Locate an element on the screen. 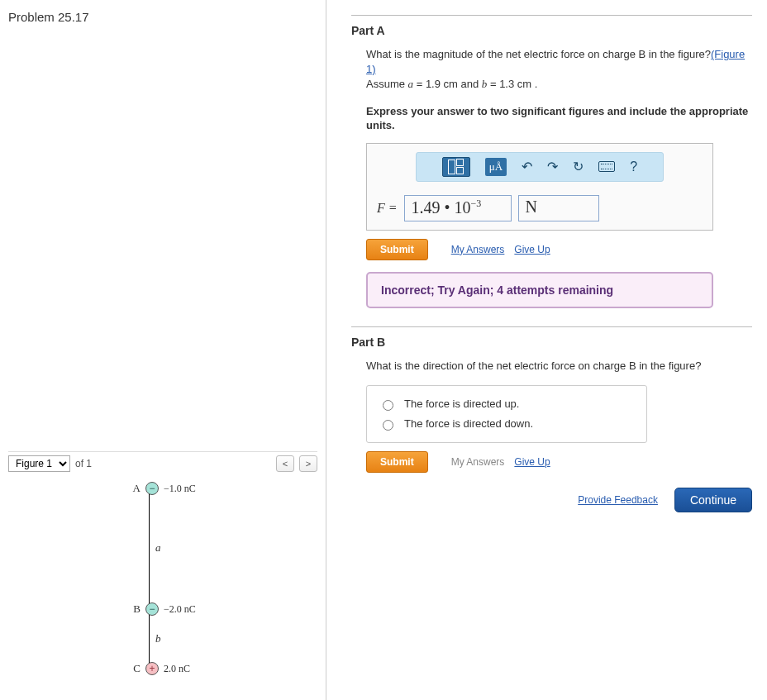  give-up-link-b: Give Up is located at coordinates (532, 462).